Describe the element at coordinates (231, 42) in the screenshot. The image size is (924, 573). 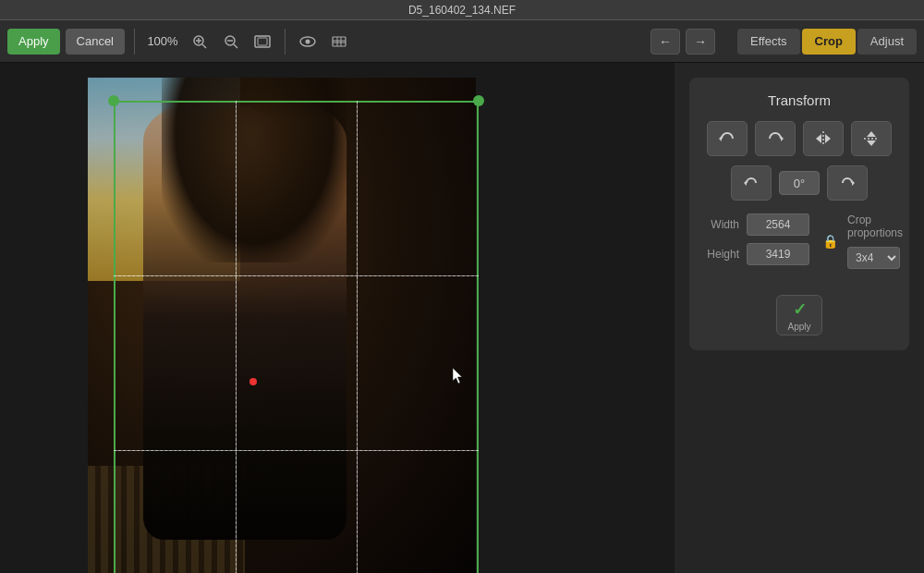
I see `zoom-out-button` at that location.